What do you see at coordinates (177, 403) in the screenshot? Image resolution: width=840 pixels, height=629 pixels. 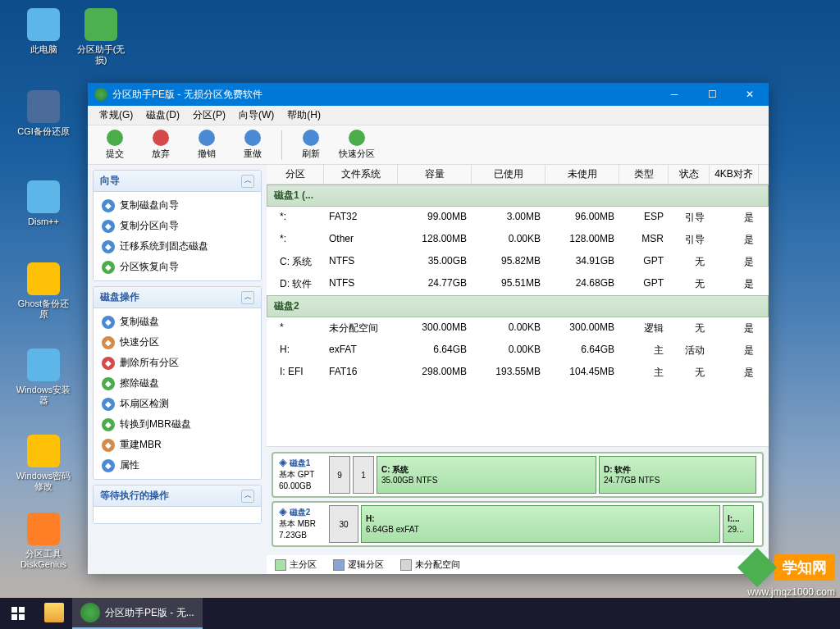 I see `panel-item: ◆坏扇区检测` at bounding box center [177, 403].